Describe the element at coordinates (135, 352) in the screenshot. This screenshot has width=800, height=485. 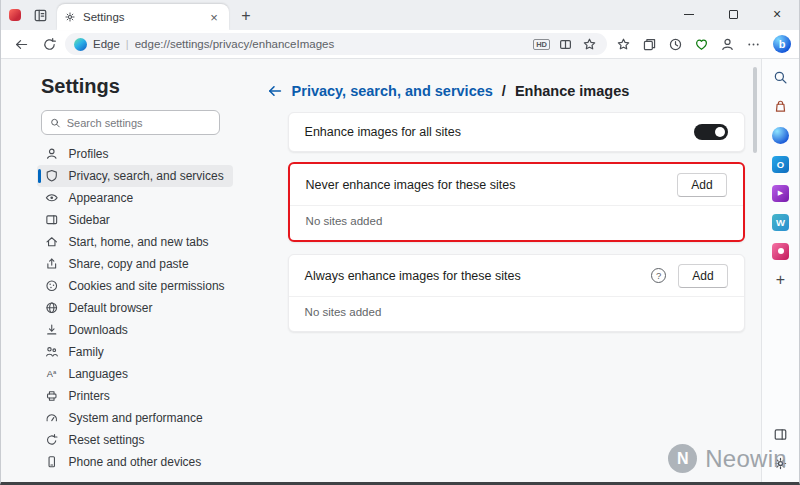
I see `sidebar-item-family: Family` at that location.